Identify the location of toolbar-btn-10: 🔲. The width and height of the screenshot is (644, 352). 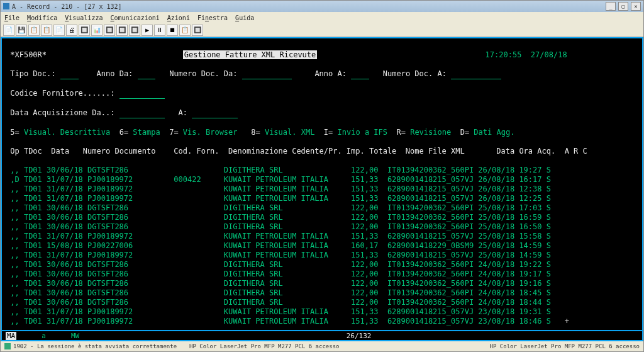
(135, 30).